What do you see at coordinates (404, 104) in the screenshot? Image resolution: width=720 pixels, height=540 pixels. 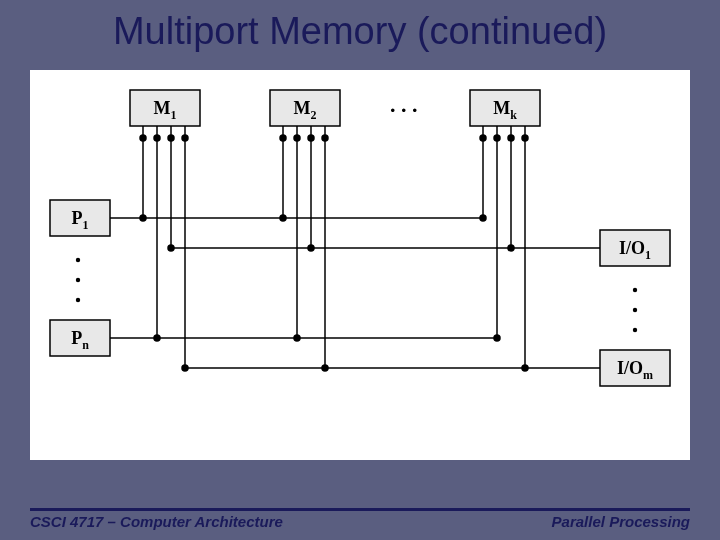 I see `memory-ellipsis: . . .` at bounding box center [404, 104].